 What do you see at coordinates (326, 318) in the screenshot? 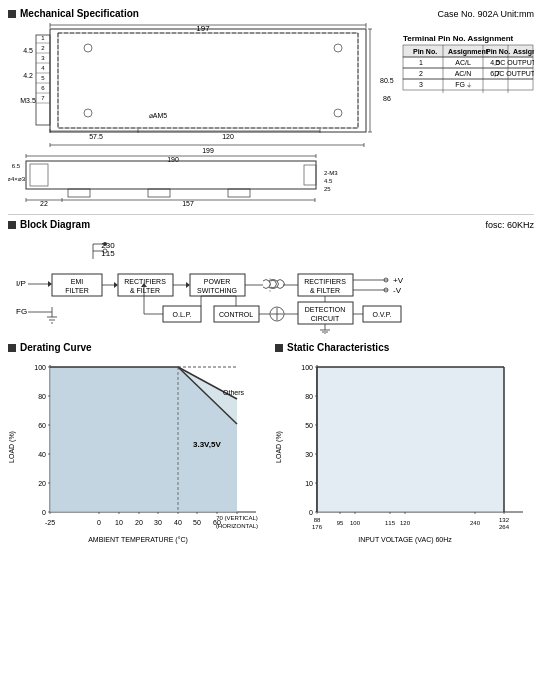
I see `svg-text: CIRCUIT` at bounding box center [326, 318].